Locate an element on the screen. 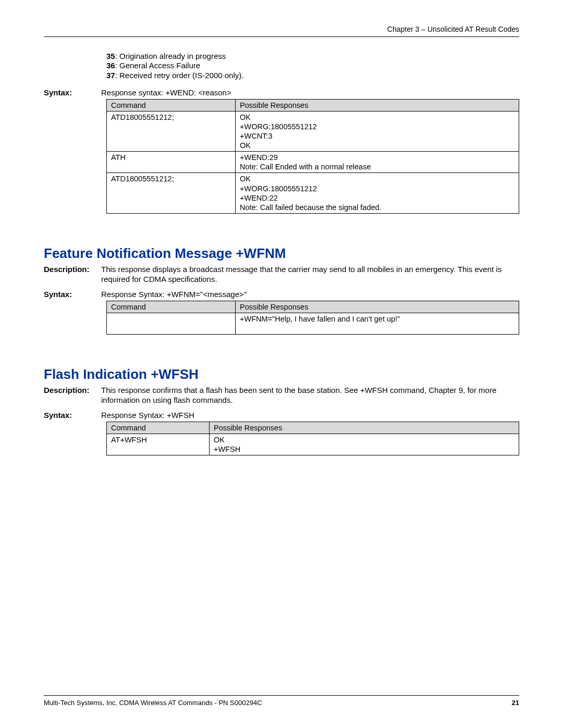 This screenshot has height=728, width=563. wend-table: Command Possible Responses ATD1800555121… is located at coordinates (313, 156).